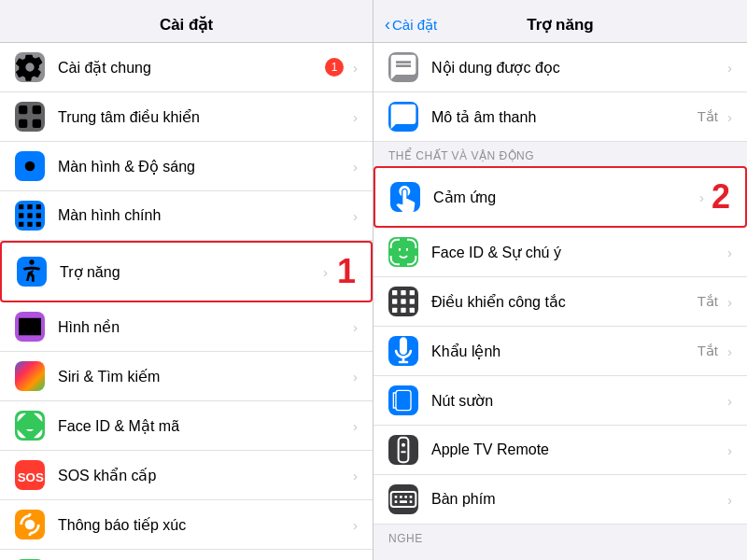 The width and height of the screenshot is (747, 560). Describe the element at coordinates (403, 67) in the screenshot. I see `speech-icon` at that location.